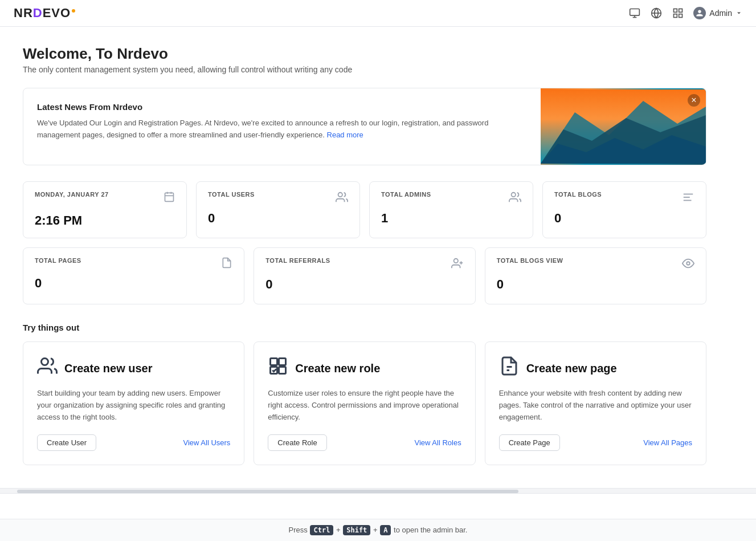  Describe the element at coordinates (365, 404) in the screenshot. I see `create-role-card: Create new role Customize user roles to …` at that location.